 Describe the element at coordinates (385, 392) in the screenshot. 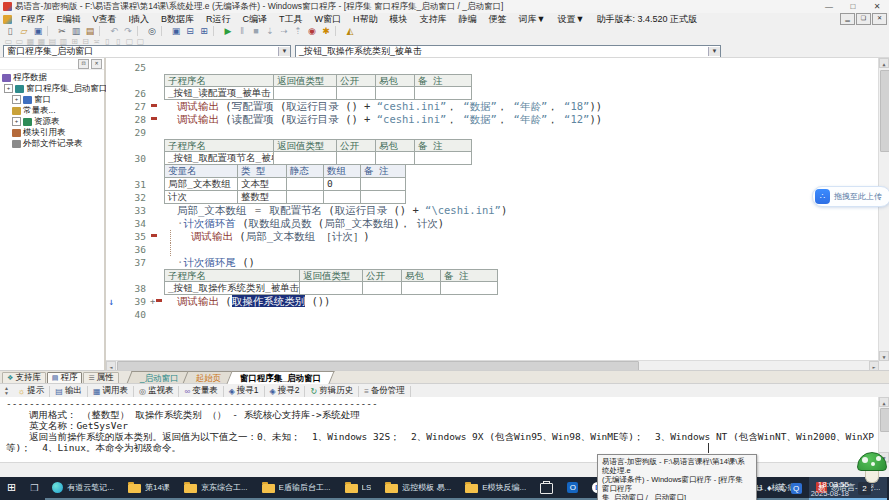

I see `infobar-item-备份管理: ≡备份管理` at that location.